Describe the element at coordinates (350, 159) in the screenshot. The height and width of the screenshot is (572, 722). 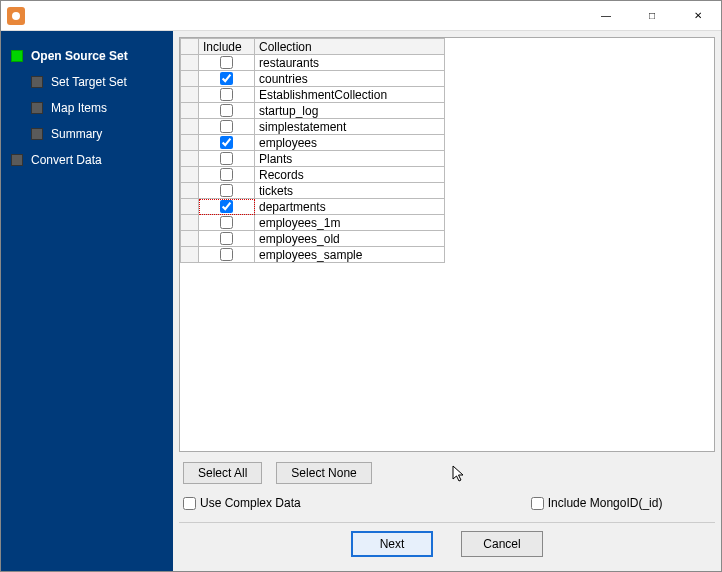
I see `collection-name-cell: Plants` at that location.